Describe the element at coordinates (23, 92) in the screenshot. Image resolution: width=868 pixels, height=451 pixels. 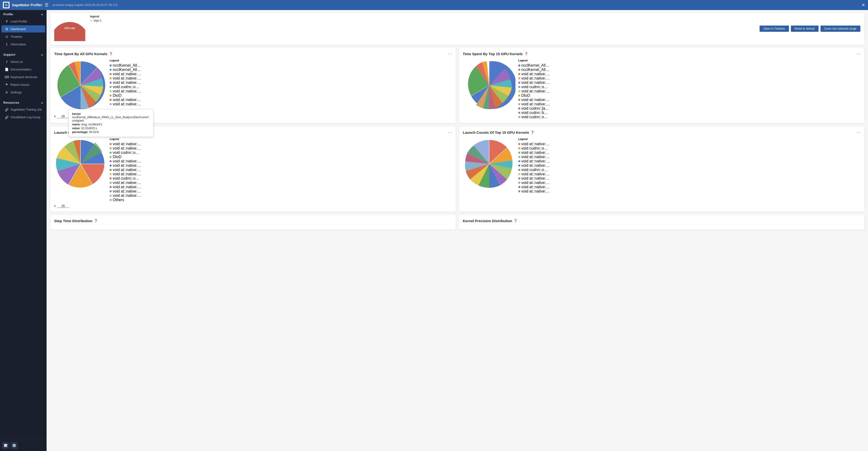
I see `sidebar-item-settings: ⚙ Settings` at that location.